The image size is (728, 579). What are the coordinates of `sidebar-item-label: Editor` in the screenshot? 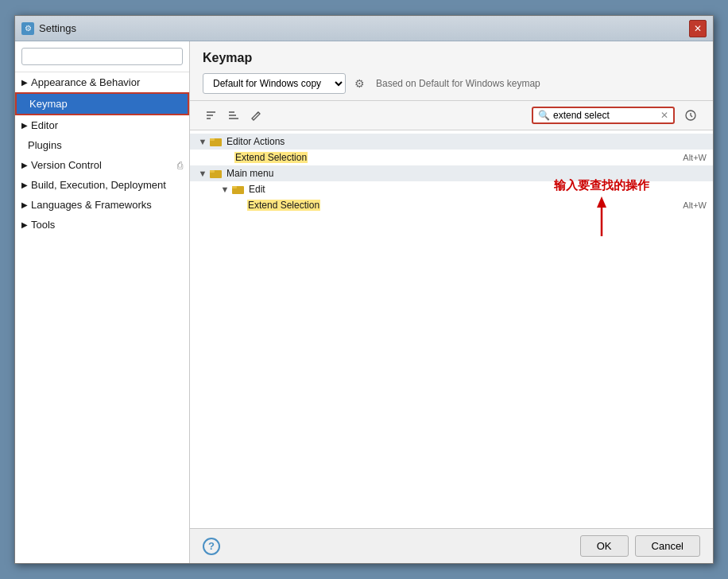 It's located at (45, 126).